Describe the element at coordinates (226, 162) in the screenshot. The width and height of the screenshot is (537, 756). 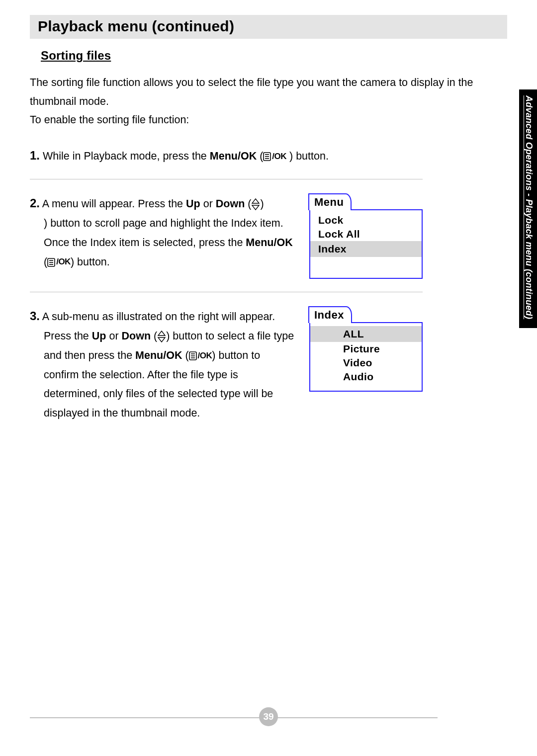
I see `step-1: 1. While in Playback mode, press the Men…` at that location.